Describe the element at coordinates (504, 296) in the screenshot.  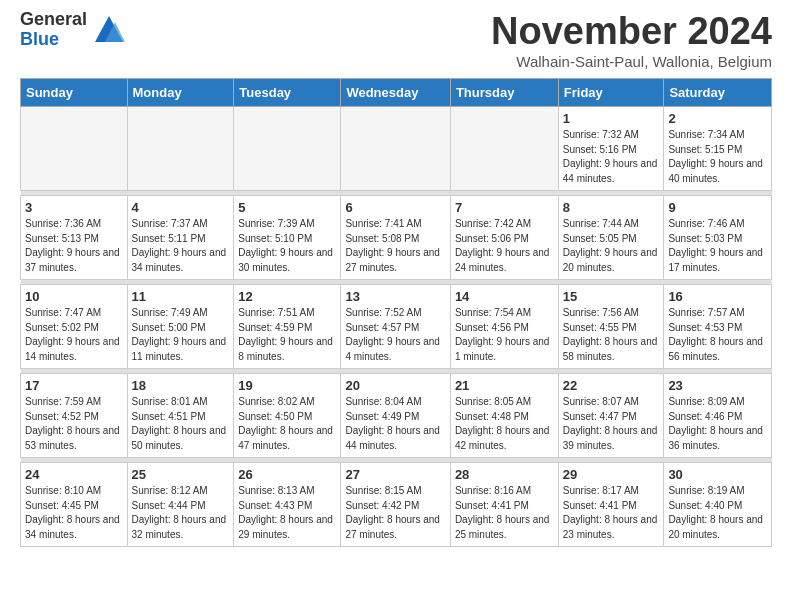
I see `day-number: 14` at that location.